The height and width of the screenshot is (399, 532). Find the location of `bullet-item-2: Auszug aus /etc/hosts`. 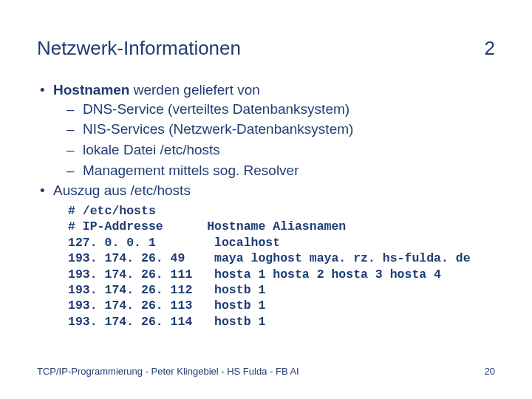

bullet-item-2: Auszug aus /etc/hosts is located at coordinates (266, 191).